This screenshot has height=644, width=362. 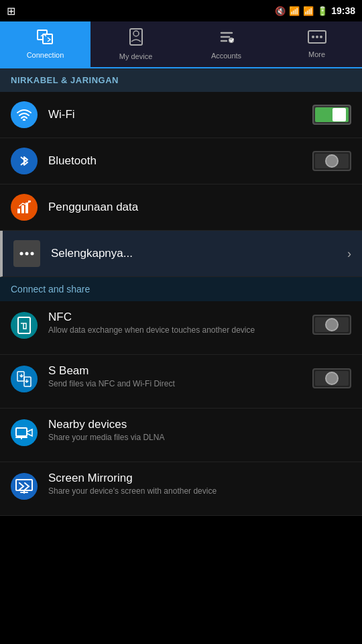 What do you see at coordinates (46, 44) in the screenshot?
I see `tab-connection: Connection` at bounding box center [46, 44].